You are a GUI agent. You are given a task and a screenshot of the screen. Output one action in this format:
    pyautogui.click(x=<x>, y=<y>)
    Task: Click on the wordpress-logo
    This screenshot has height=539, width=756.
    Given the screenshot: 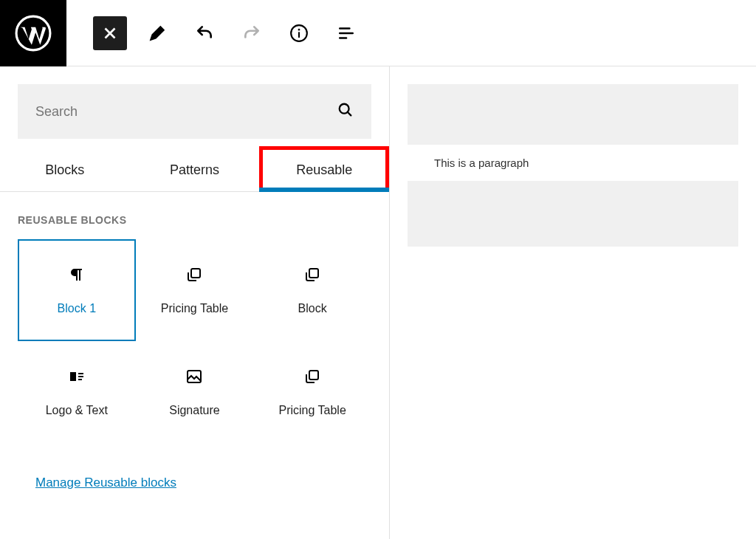 What is the action you would take?
    pyautogui.click(x=33, y=33)
    